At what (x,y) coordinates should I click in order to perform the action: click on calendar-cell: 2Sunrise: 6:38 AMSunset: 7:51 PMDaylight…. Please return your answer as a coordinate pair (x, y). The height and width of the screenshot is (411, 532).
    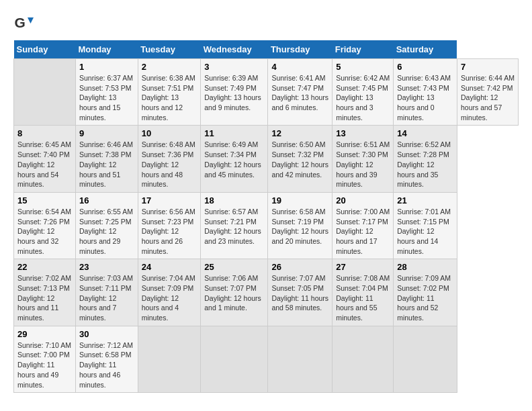
    Looking at the image, I should click on (169, 93).